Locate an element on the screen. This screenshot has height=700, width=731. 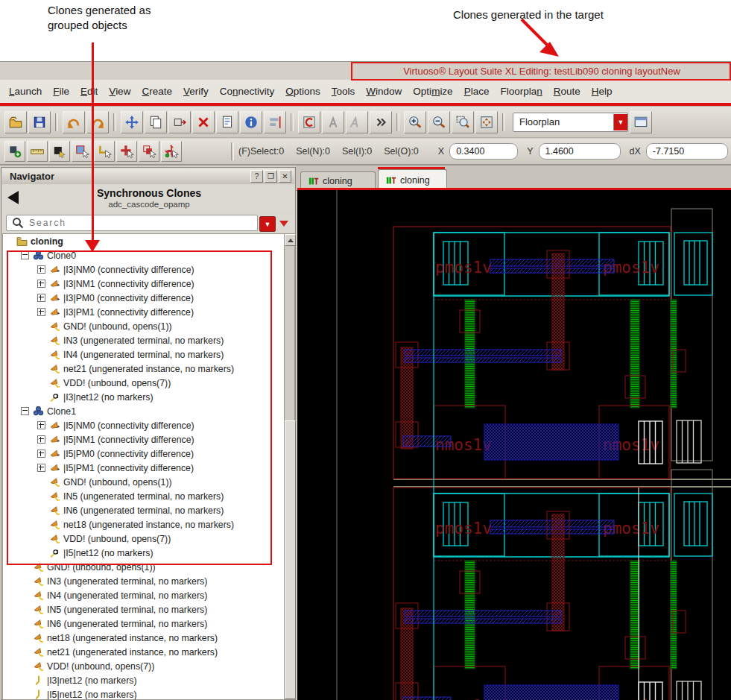
navigator-title: Navigator is located at coordinates (130, 176).